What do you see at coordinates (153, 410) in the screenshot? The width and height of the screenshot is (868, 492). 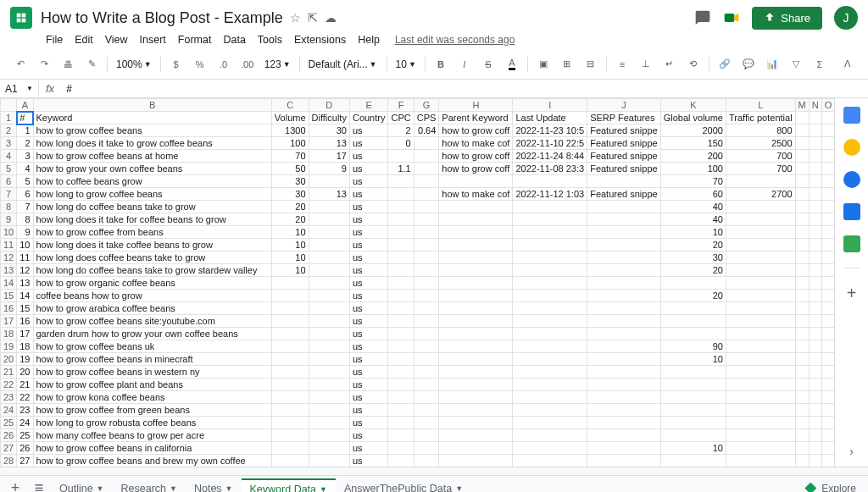 I see `cell: how to grow coffee from green beans` at bounding box center [153, 410].